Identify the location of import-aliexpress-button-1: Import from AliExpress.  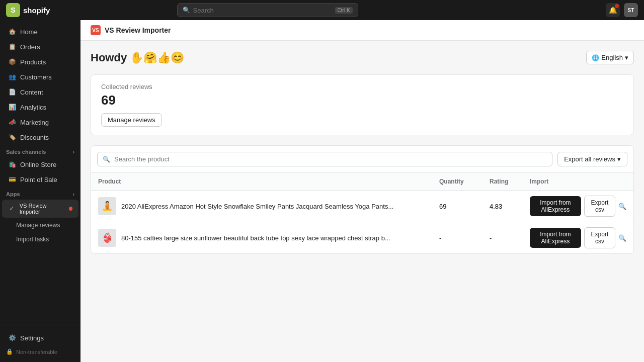
(555, 206).